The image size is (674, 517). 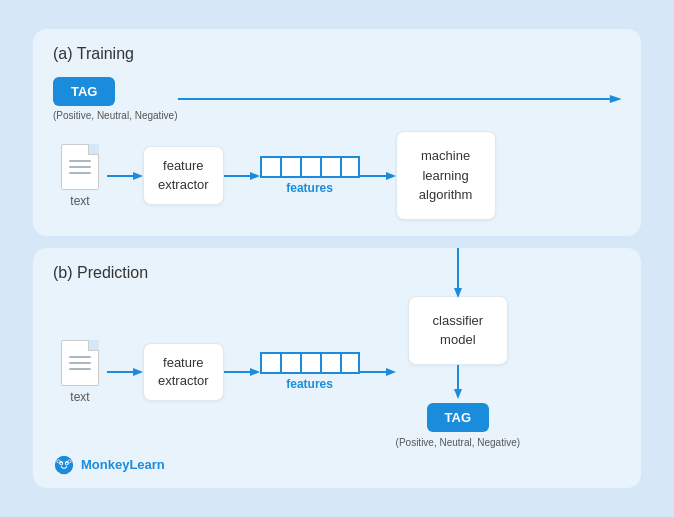 I want to click on logo-row: MonkeyLearn, so click(x=109, y=463).